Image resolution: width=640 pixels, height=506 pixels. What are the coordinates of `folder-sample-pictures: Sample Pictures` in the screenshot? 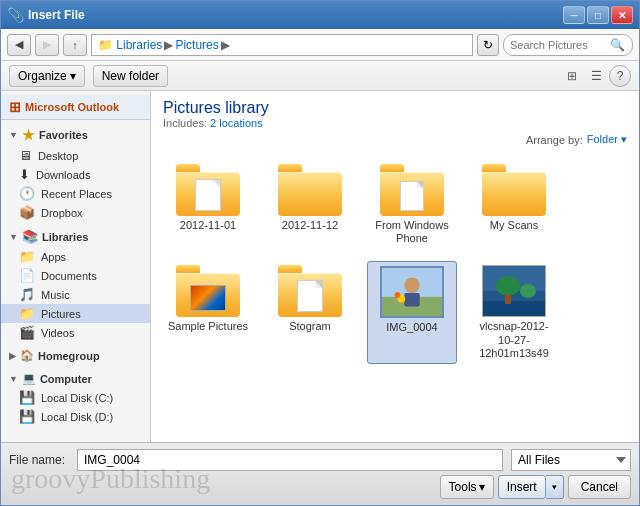 It's located at (208, 312).